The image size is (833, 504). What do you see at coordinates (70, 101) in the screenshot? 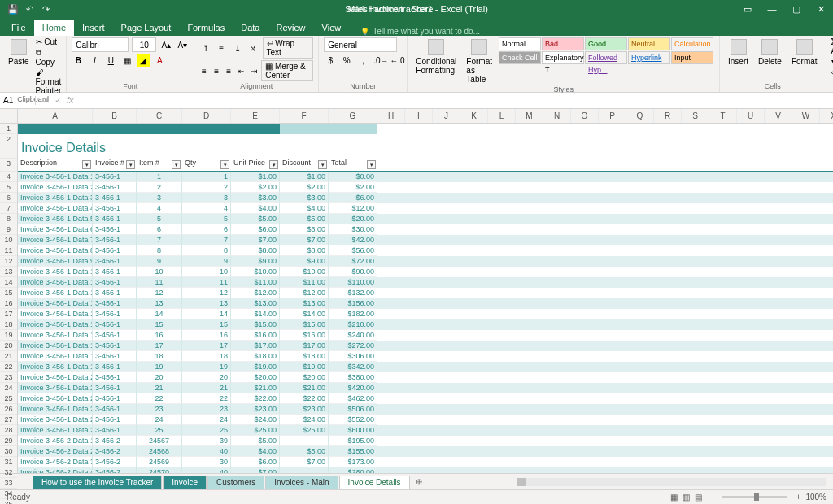
I see `fx-icon: fx` at bounding box center [70, 101].